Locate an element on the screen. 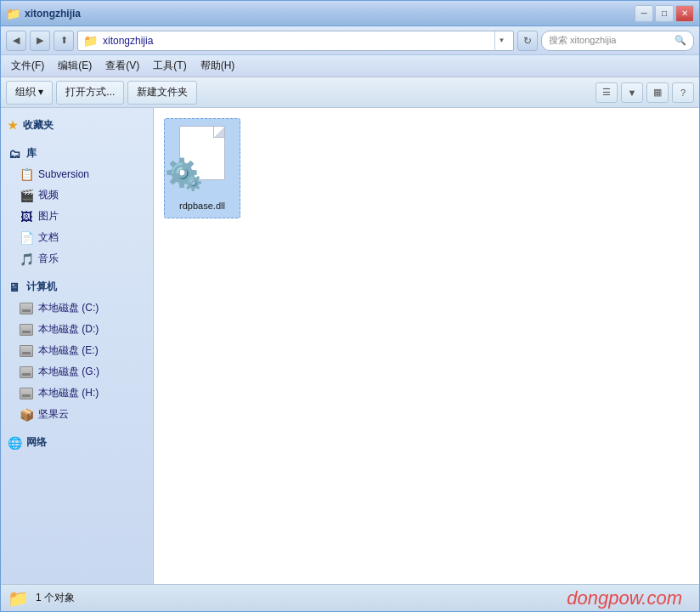 The height and width of the screenshot is (612, 700). sidebar-item-drive-e: 本地磁盘 (E:) is located at coordinates (76, 350).